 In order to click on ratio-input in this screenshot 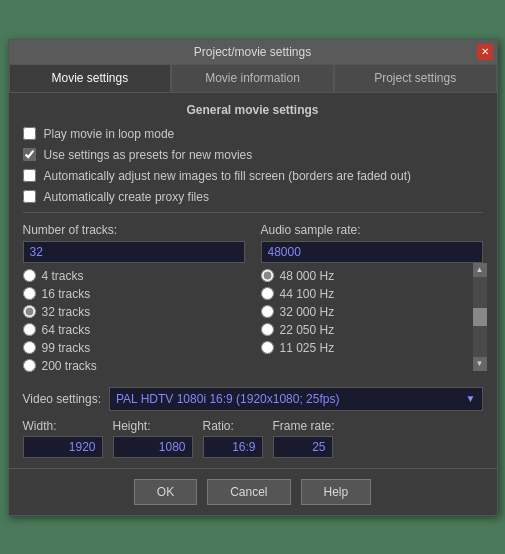, I will do `click(233, 447)`.